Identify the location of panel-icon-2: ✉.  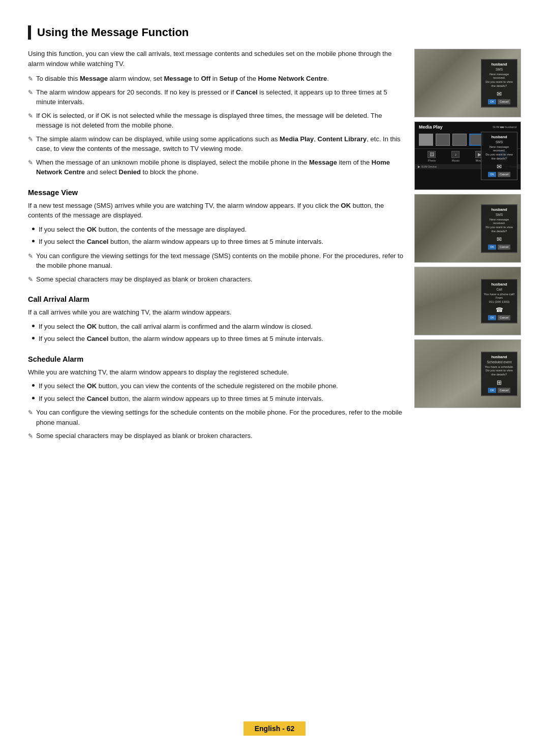
(499, 167).